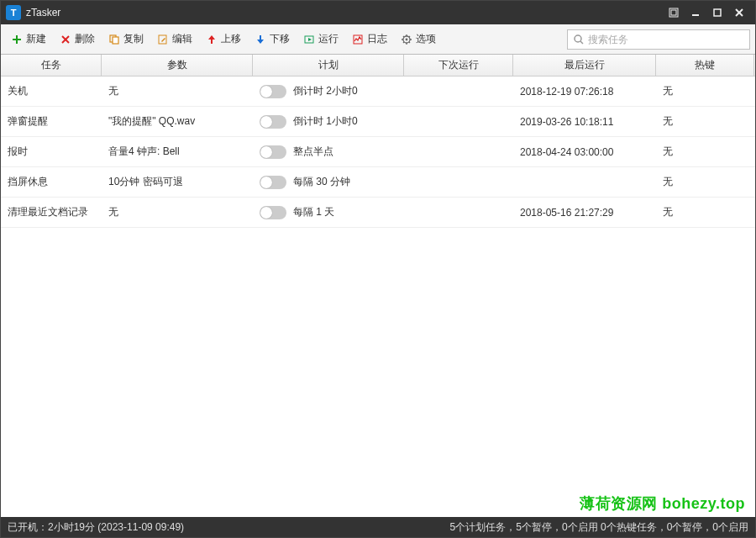 The width and height of the screenshot is (756, 538). Describe the element at coordinates (309, 40) in the screenshot. I see `play-icon` at that location.